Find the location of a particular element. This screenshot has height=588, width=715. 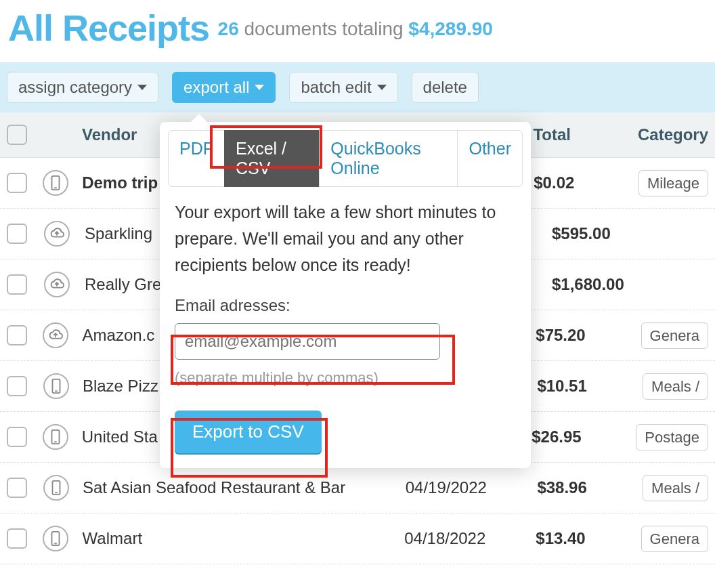

vendor-name: Really Gre is located at coordinates (123, 285).